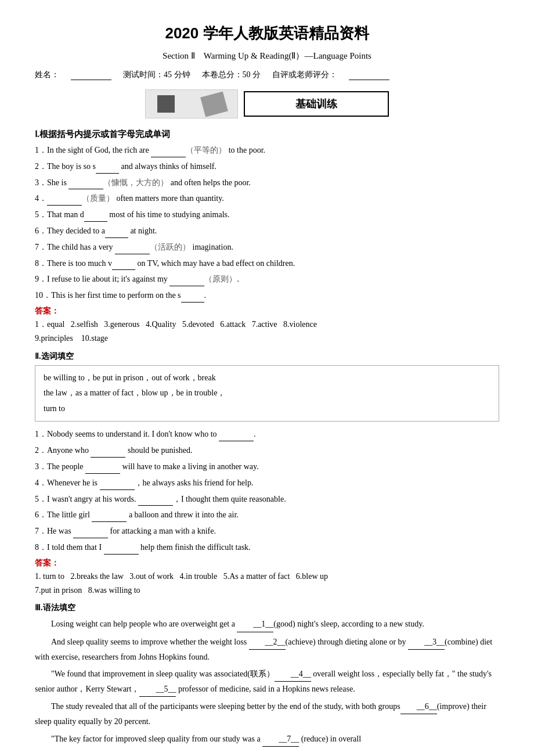 Image resolution: width=534 pixels, height=756 pixels. What do you see at coordinates (47, 75) in the screenshot?
I see `name-label: 姓名：` at bounding box center [47, 75].